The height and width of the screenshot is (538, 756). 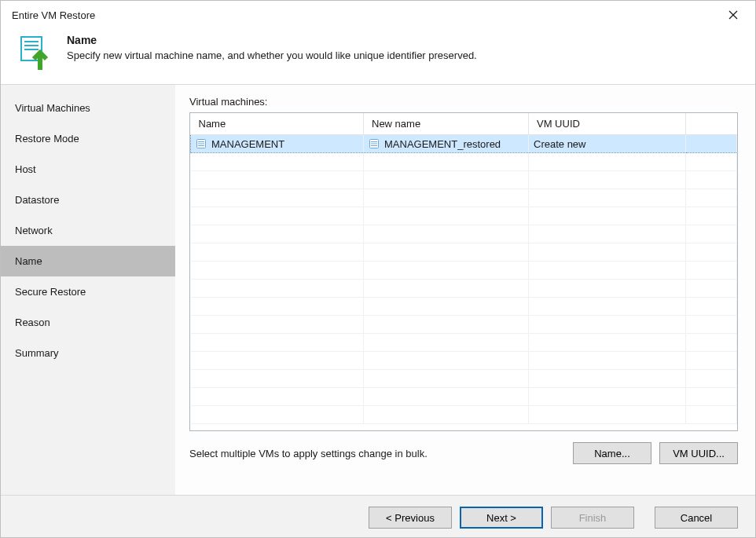 I want to click on sidebar-item-network: Network, so click(x=88, y=231).